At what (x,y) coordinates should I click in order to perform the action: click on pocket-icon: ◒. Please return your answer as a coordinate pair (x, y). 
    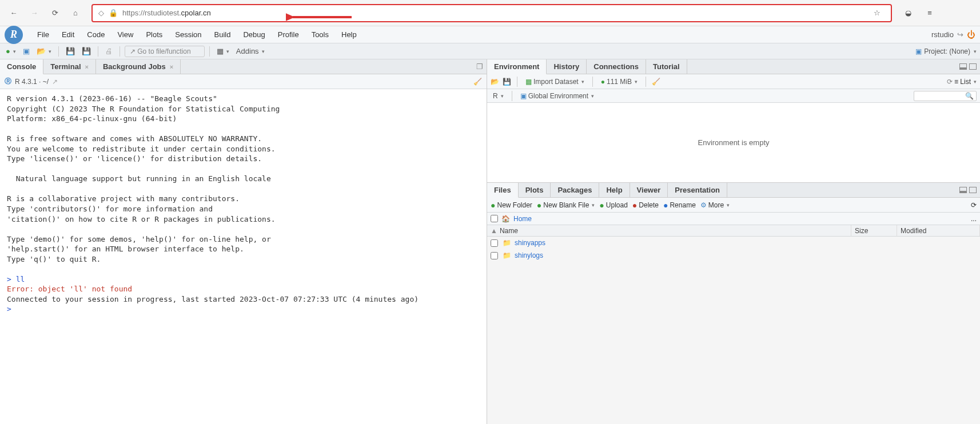
    Looking at the image, I should click on (908, 13).